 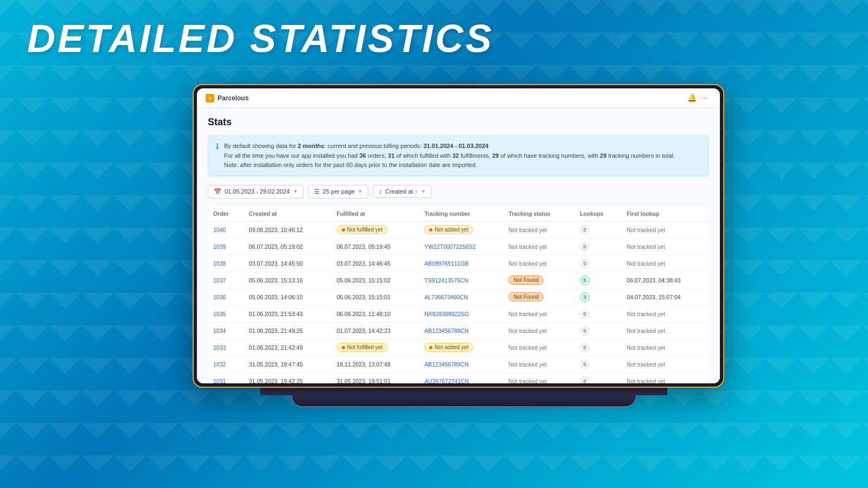 What do you see at coordinates (219, 247) in the screenshot?
I see `order-link: 1039` at bounding box center [219, 247].